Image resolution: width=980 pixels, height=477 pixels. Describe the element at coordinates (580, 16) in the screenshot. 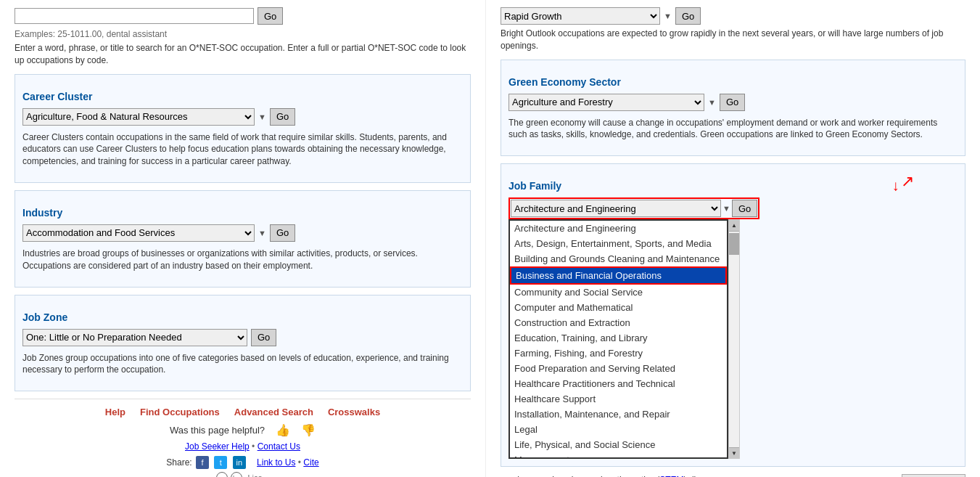

I see `bright-outlook-select: Rapid Growth Numerous Job Openings New a…` at that location.